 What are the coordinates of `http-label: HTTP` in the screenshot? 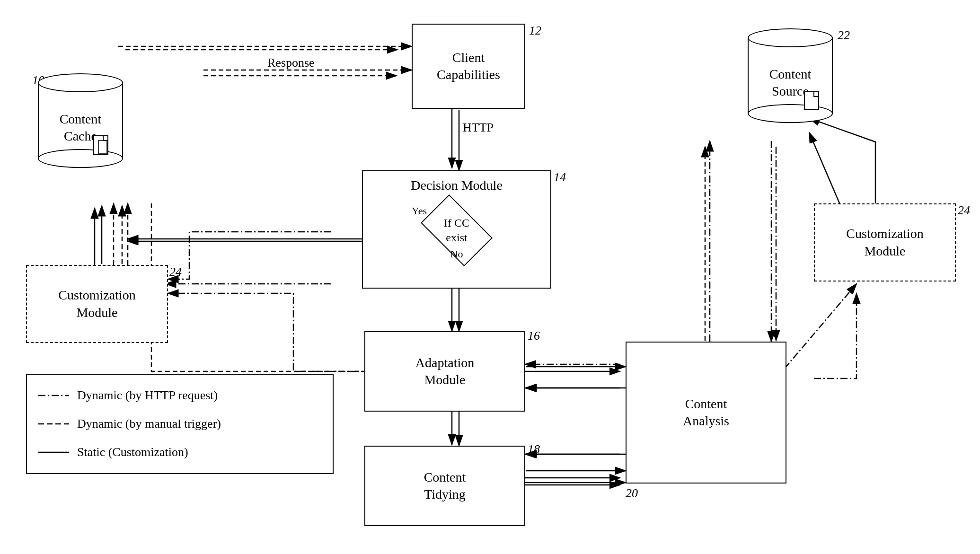 It's located at (478, 128).